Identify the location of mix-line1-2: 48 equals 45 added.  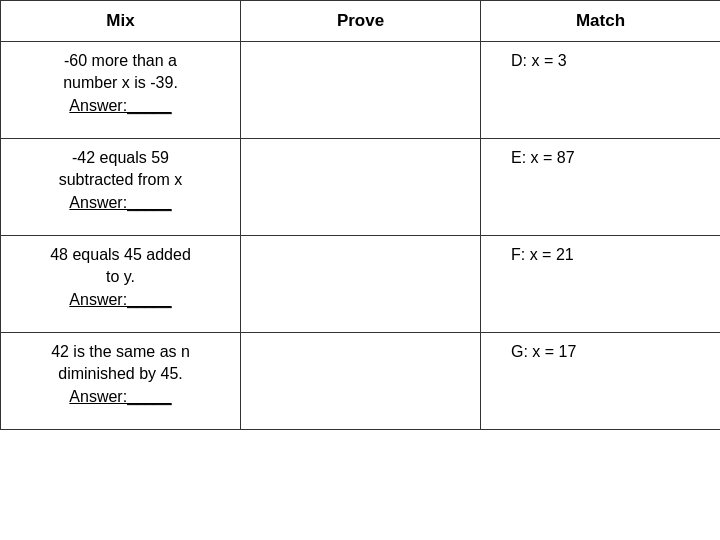
(120, 255).